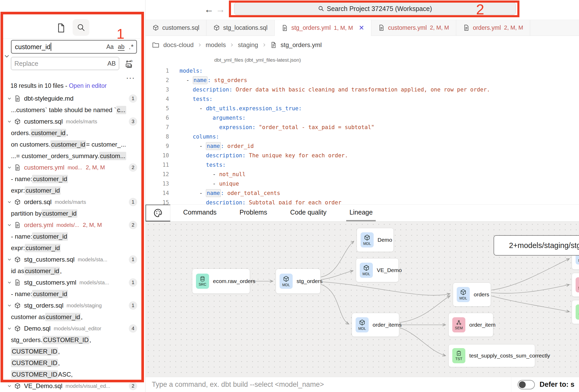 This screenshot has height=392, width=579. I want to click on search-result-match: id as customer_id,, so click(72, 271).